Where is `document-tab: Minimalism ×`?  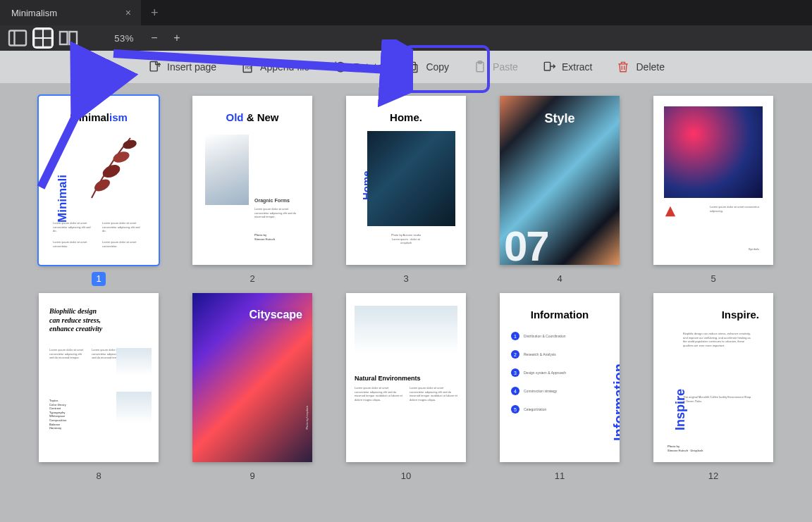
document-tab: Minimalism × is located at coordinates (70, 13).